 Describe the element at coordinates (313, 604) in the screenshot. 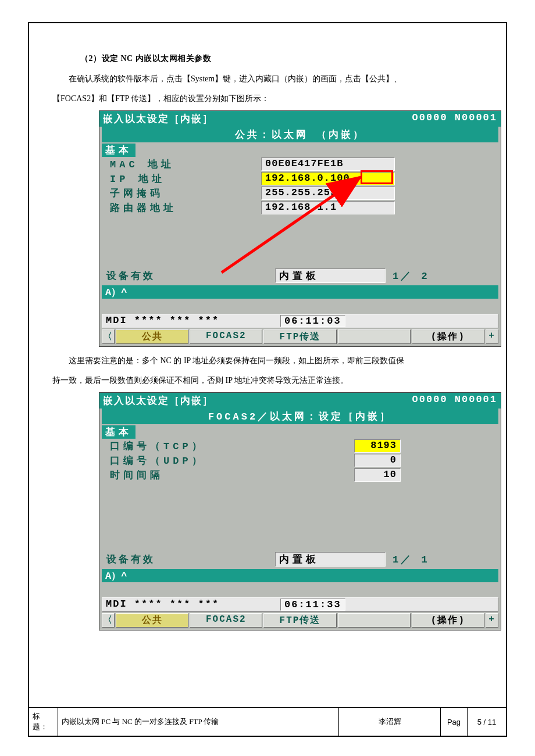

I see `clock: 06:11:33` at that location.